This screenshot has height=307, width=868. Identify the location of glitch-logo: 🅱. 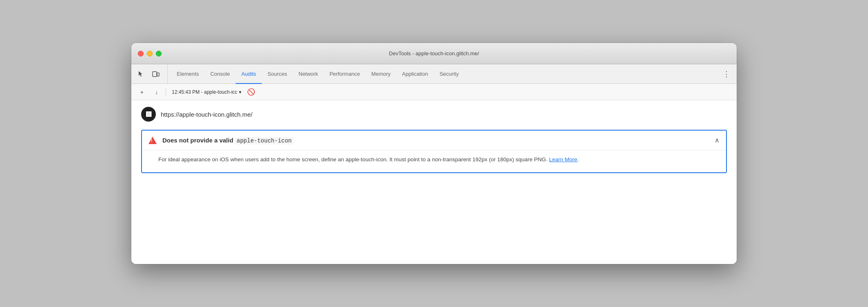
(148, 114).